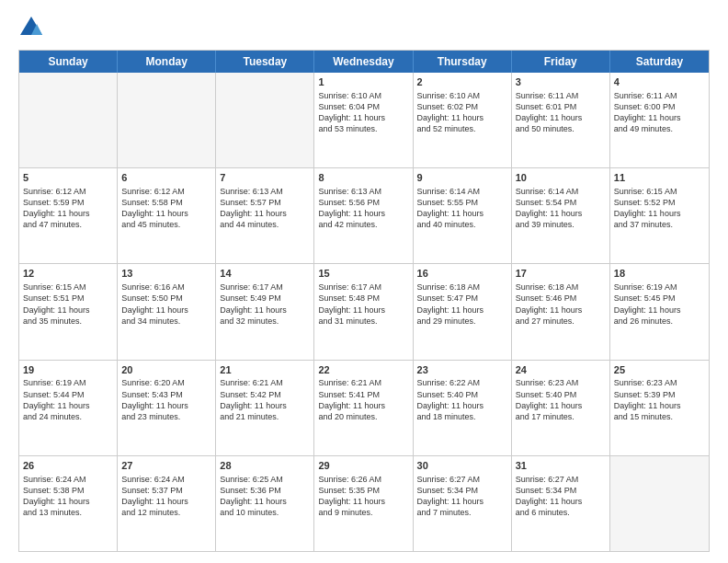 The image size is (728, 563). Describe the element at coordinates (462, 208) in the screenshot. I see `cell-info: Sunrise: 6:14 AM Sunset: 5:55 PM Dayligh…` at that location.